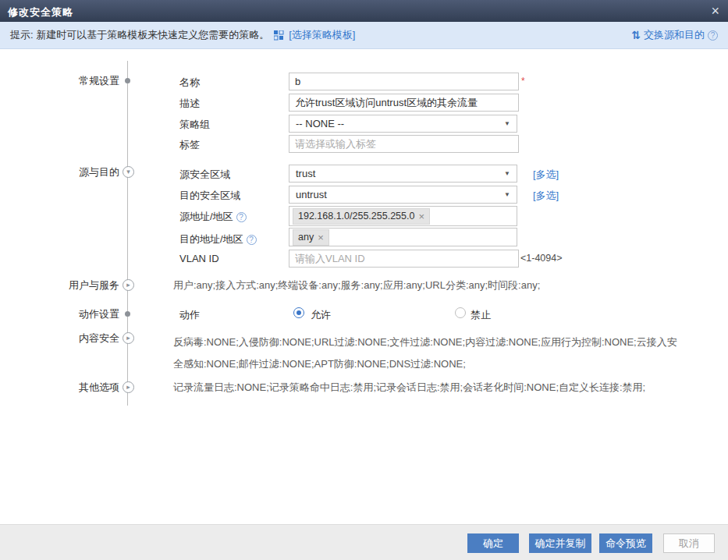 This screenshot has height=560, width=728. I want to click on description-input, so click(404, 103).